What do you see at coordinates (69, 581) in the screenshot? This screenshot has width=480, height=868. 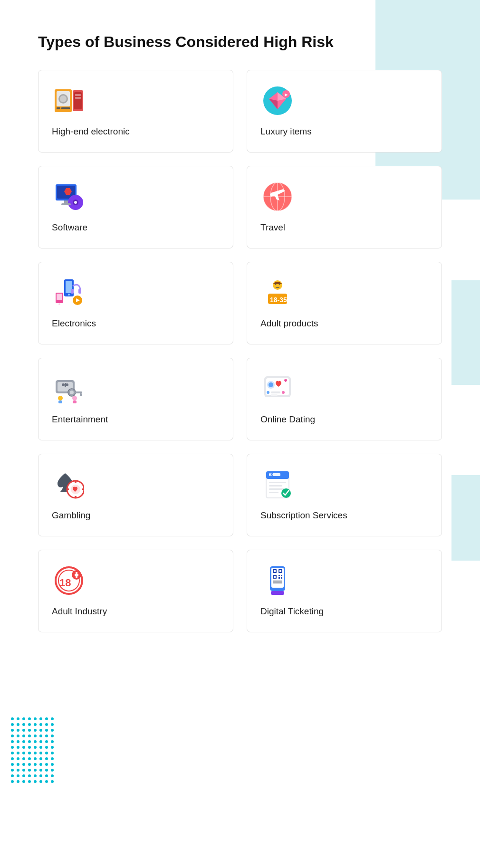 I see `adult-industry-icon: 18 +` at bounding box center [69, 581].